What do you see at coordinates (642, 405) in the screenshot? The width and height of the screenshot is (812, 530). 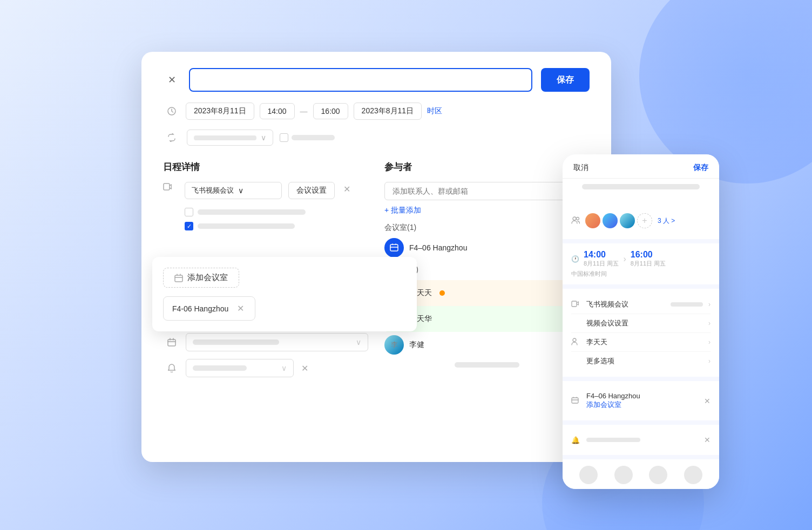 I see `mobile-add-room-link: 添加会议室` at bounding box center [642, 405].